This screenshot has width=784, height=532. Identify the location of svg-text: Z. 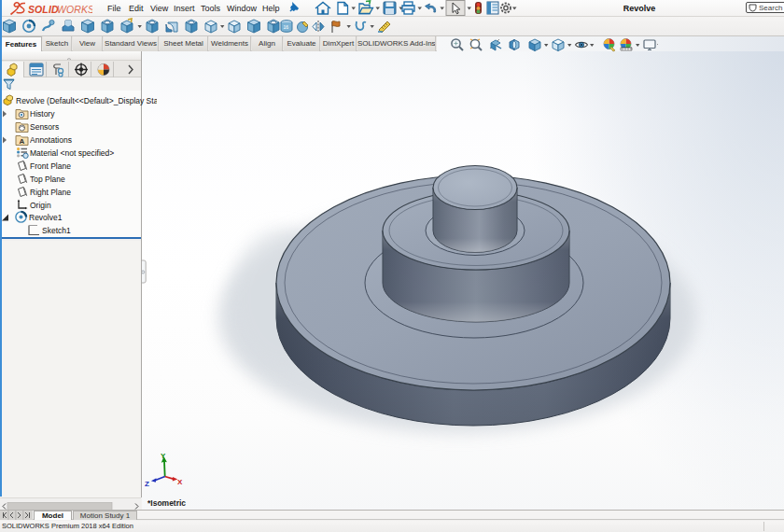
(147, 483).